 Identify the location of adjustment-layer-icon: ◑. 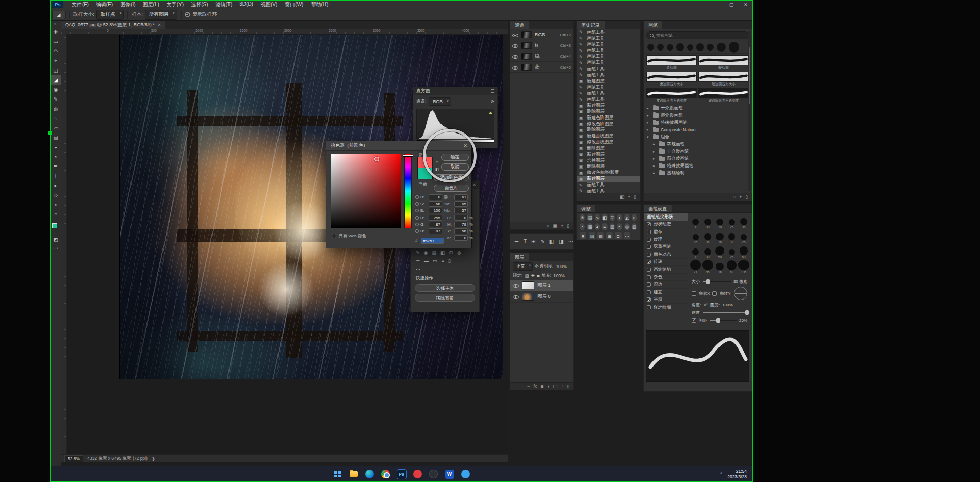
(548, 386).